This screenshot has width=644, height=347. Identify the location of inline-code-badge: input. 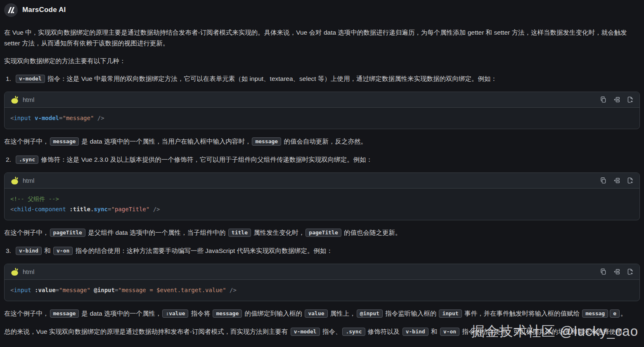
(450, 314).